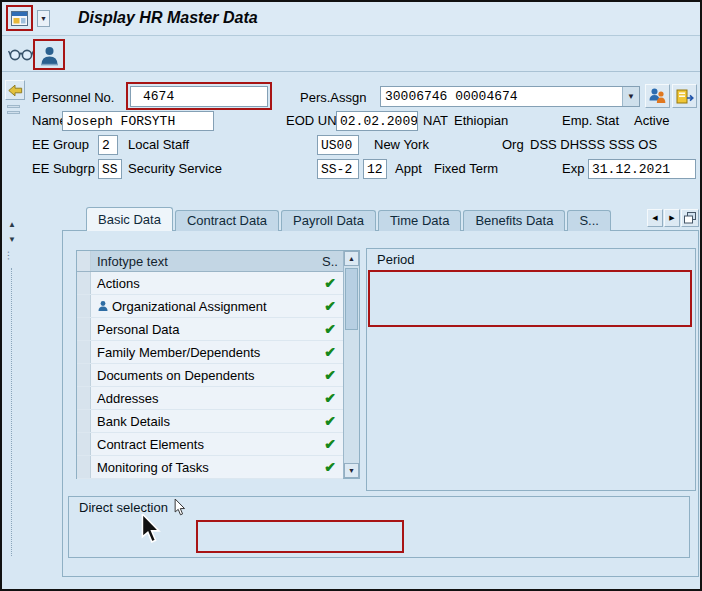 This screenshot has height=591, width=702. What do you see at coordinates (50, 55) in the screenshot?
I see `employee-person-icon` at bounding box center [50, 55].